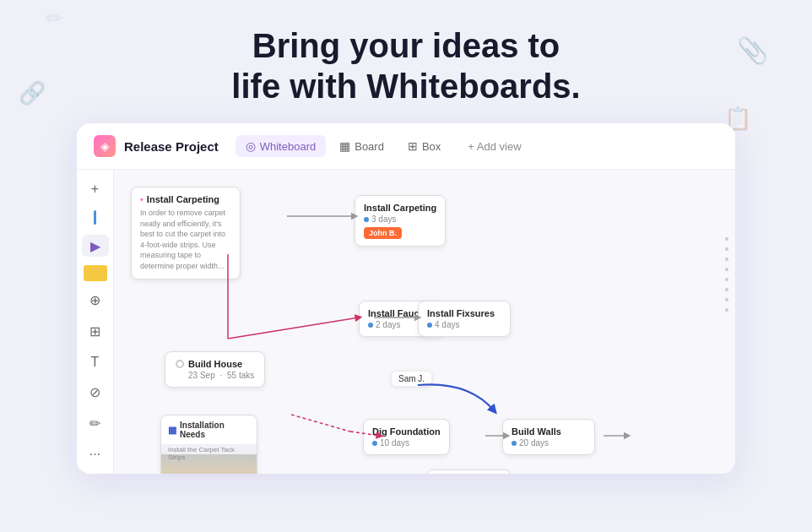  I want to click on john-b-badge: John B., so click(383, 233).